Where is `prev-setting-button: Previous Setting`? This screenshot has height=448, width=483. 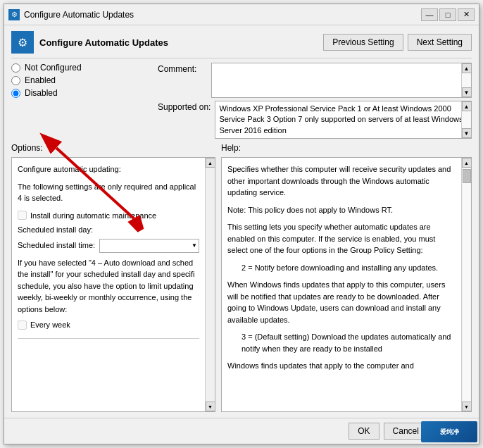
prev-setting-button: Previous Setting is located at coordinates (363, 42).